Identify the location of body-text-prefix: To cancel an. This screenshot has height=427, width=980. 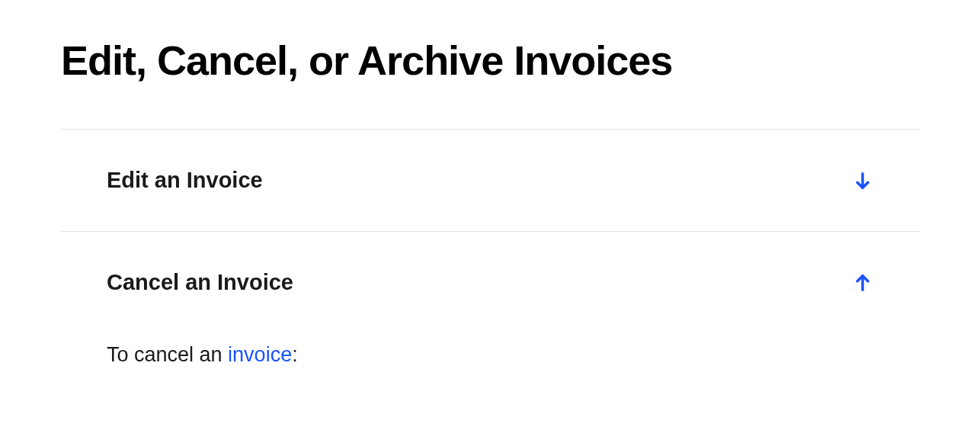
(168, 355).